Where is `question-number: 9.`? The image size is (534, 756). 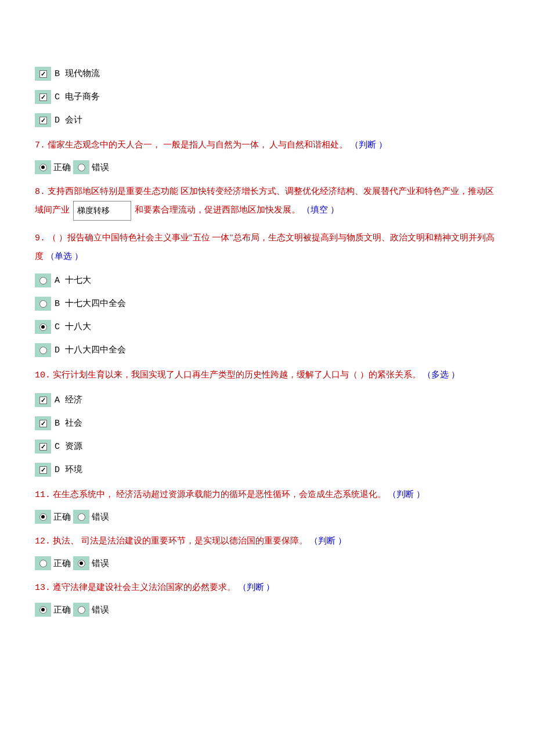 question-number: 9. is located at coordinates (40, 238).